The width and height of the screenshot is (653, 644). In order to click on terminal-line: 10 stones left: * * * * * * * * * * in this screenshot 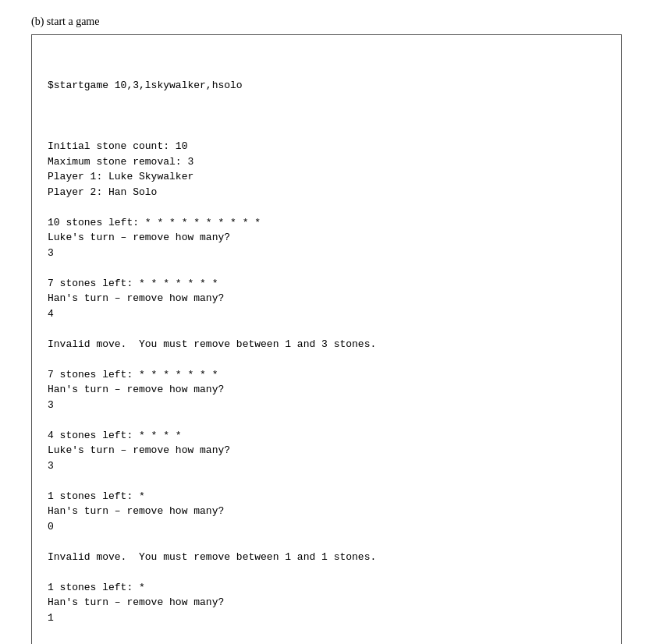, I will do `click(326, 223)`.